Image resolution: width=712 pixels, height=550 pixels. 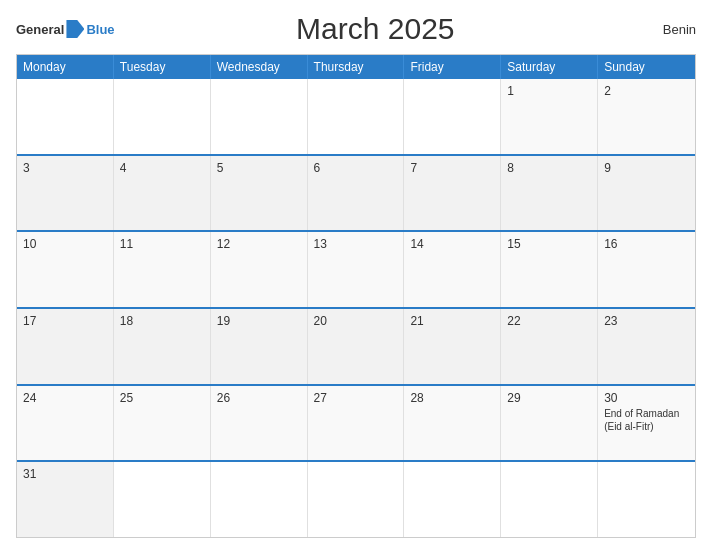 I want to click on cal-cell-empty-r5c5, so click(x=550, y=500).